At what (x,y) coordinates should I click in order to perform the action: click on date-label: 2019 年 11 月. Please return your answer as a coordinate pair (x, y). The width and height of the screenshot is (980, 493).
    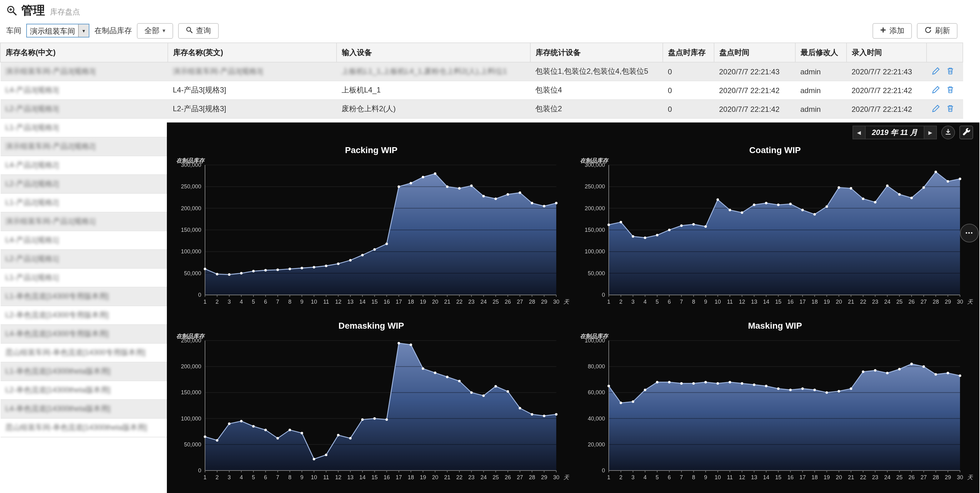
    Looking at the image, I should click on (895, 132).